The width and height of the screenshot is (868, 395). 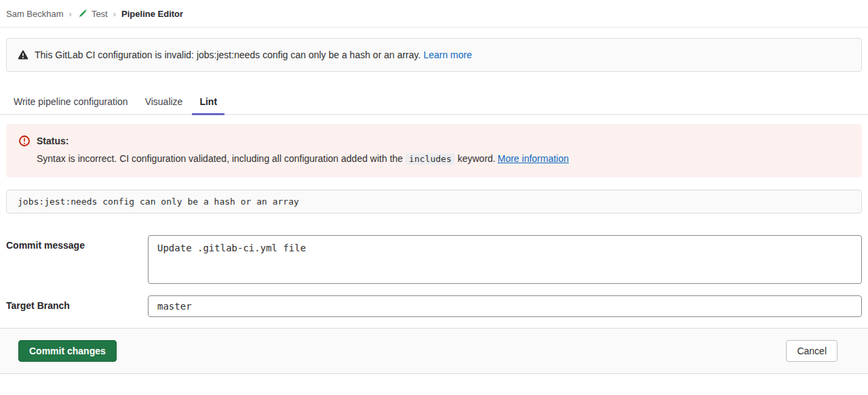 What do you see at coordinates (430, 159) in the screenshot?
I see `includes-code-chip: includes` at bounding box center [430, 159].